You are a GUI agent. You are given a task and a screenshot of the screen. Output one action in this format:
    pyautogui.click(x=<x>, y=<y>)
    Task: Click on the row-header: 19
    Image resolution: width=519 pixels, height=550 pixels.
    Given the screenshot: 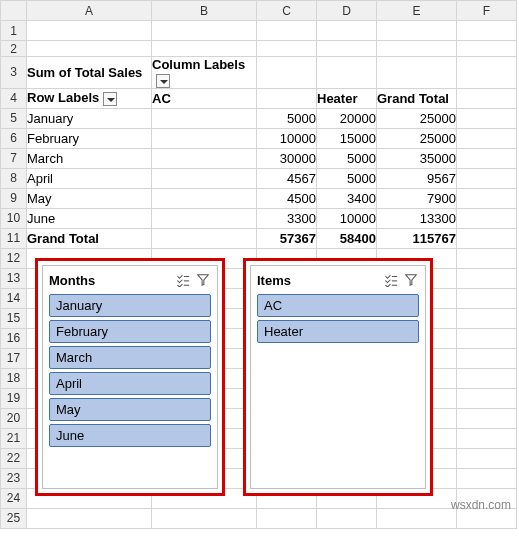 What is the action you would take?
    pyautogui.click(x=14, y=398)
    